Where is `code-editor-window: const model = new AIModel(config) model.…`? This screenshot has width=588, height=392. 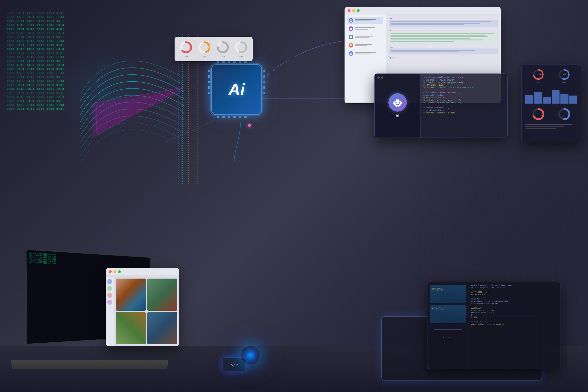
code-editor-window: const model = new AIModel(config) model.… is located at coordinates (494, 326).